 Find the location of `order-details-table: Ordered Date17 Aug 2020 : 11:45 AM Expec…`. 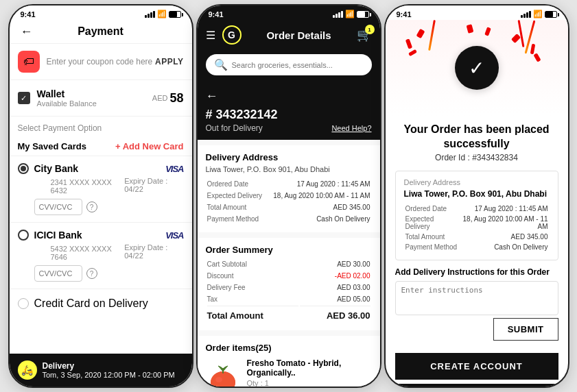

order-details-table: Ordered Date17 Aug 2020 : 11:45 AM Expec… is located at coordinates (289, 201).